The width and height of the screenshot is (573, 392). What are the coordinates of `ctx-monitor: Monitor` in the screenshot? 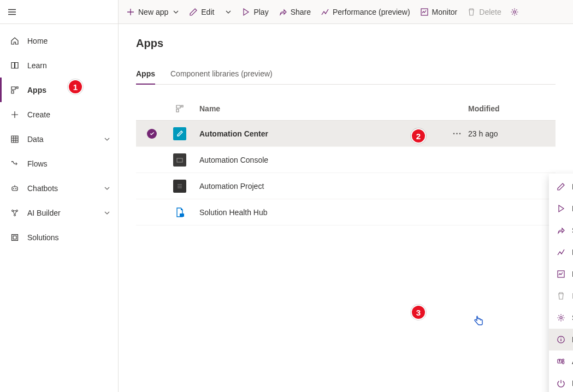 It's located at (561, 274).